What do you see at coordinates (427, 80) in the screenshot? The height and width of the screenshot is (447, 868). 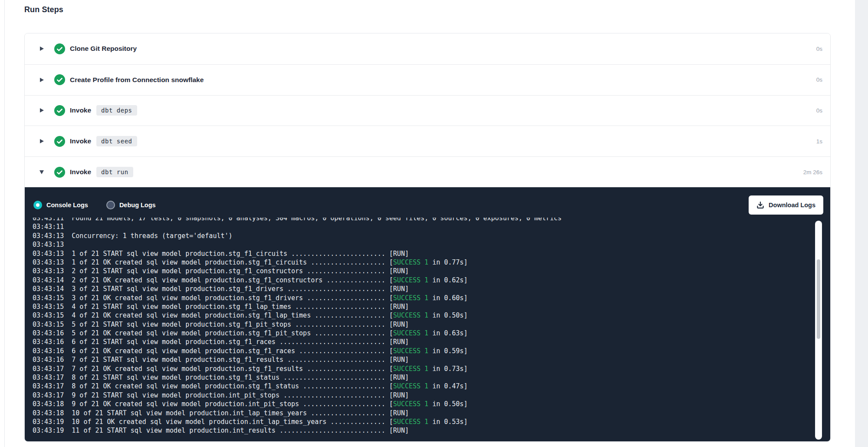 I see `step-row: Create Profile from Connection snowflake…` at bounding box center [427, 80].